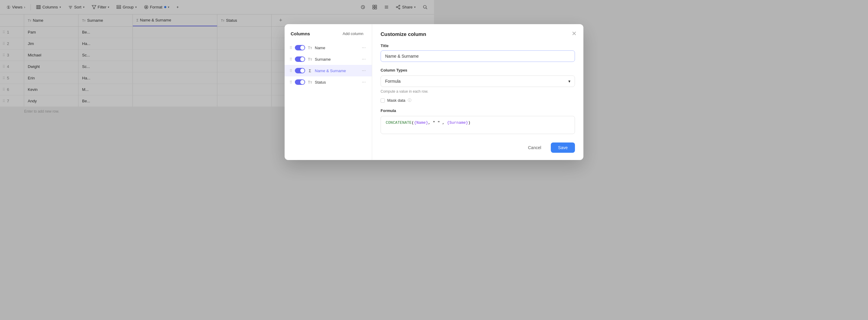 This screenshot has width=868, height=320. Describe the element at coordinates (303, 59) in the screenshot. I see `toggle-knob-surname` at that location.